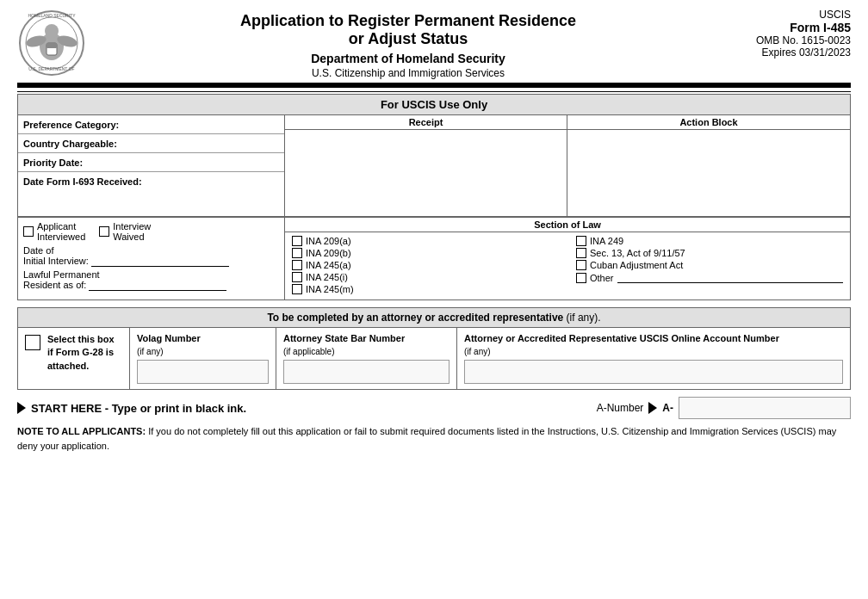 The width and height of the screenshot is (868, 599). What do you see at coordinates (415, 318) in the screenshot?
I see `attorney-header-bold: To be completed by an attorney or accred…` at bounding box center [415, 318].